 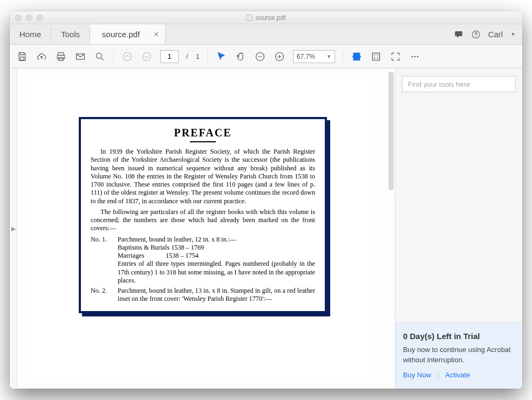 I want to click on window-title: source.pdf, so click(x=266, y=18).